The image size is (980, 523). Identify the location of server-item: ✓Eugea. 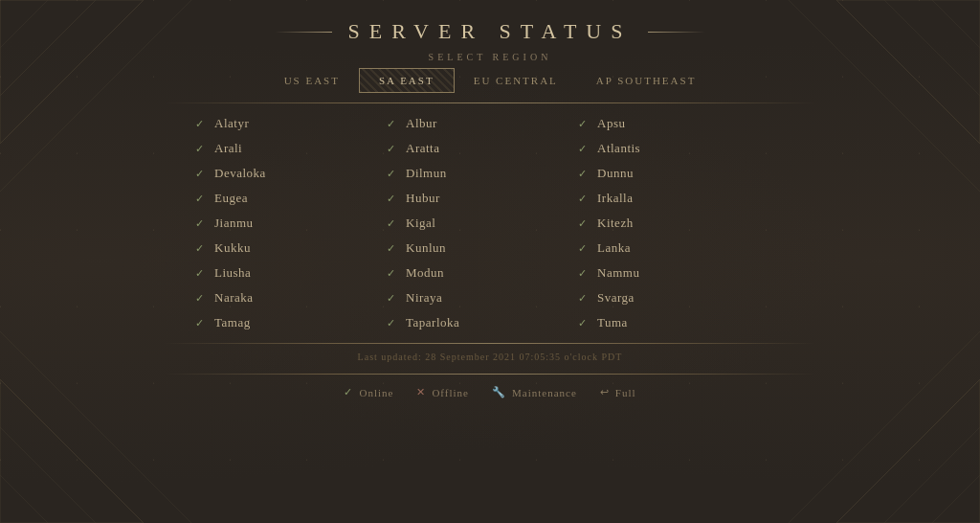
(279, 198).